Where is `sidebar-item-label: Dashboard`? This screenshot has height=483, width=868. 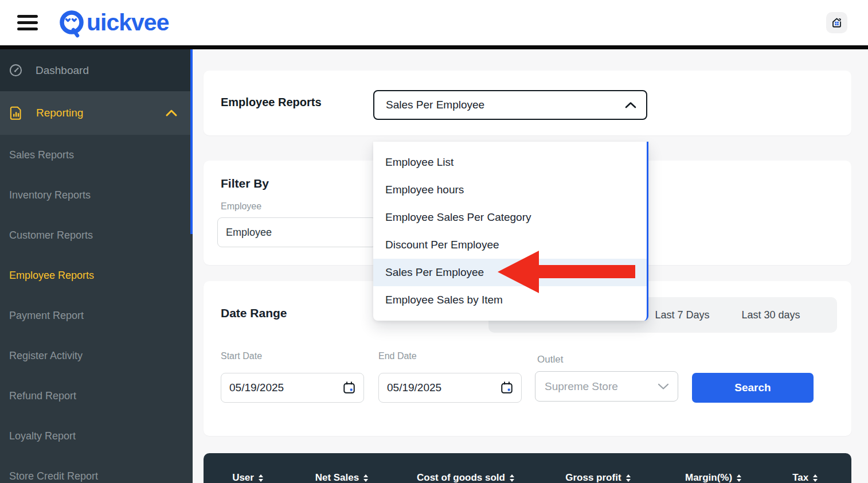
sidebar-item-label: Dashboard is located at coordinates (107, 71).